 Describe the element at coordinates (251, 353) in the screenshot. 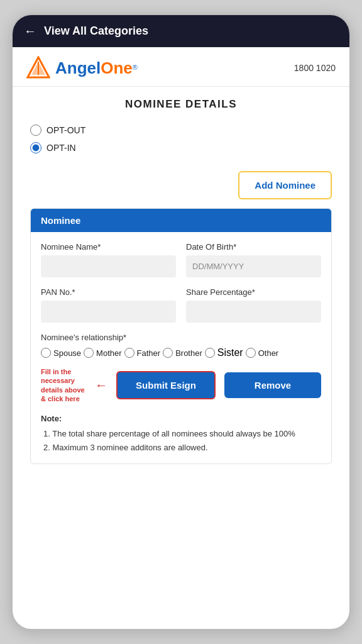

I see `rel-other-radio` at that location.